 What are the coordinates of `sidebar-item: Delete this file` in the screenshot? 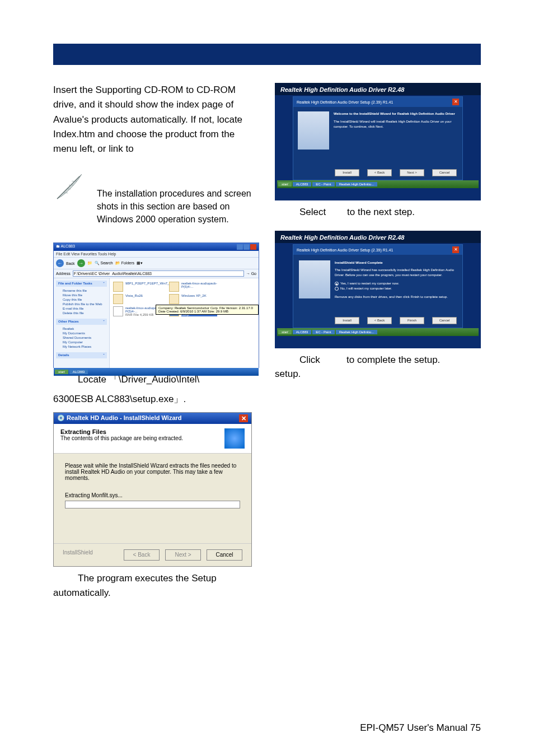 It's located at (82, 313).